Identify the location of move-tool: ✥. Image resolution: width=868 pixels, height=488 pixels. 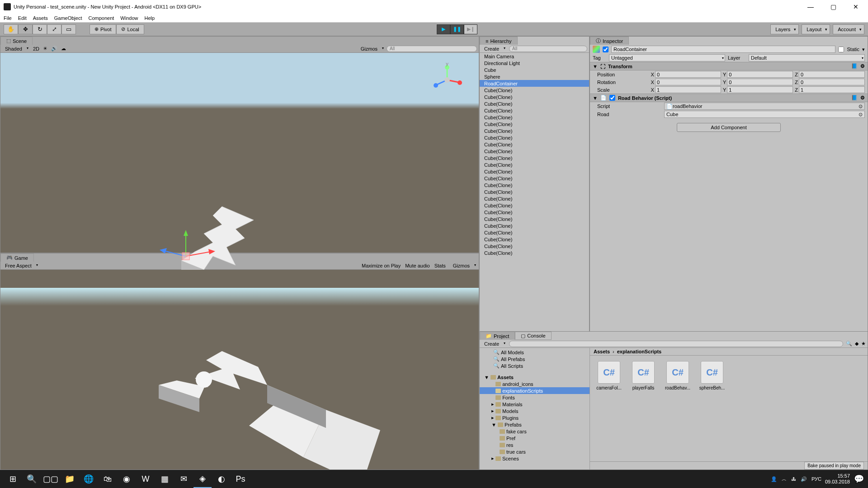
(25, 29).